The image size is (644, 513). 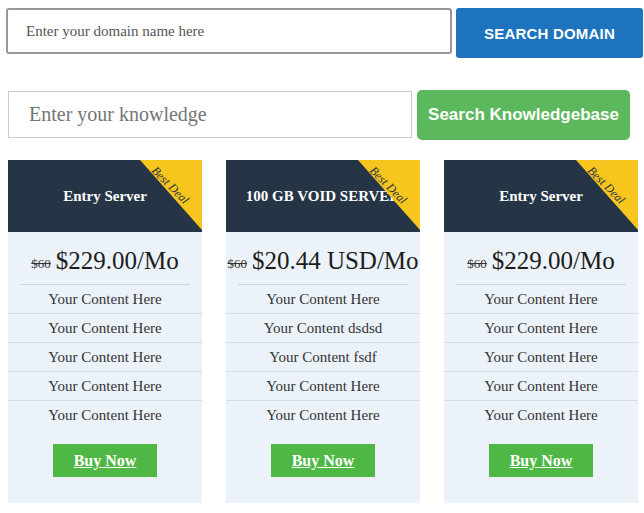 I want to click on pricing-card-header: 100 GB VOID SERVER Best Deal, so click(x=323, y=196).